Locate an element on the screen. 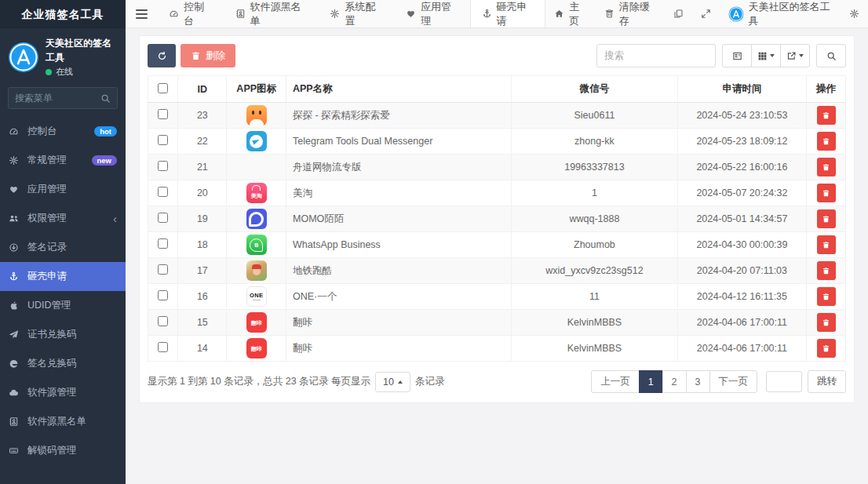 The height and width of the screenshot is (484, 868). app-icon-text: 翻咔 is located at coordinates (257, 323).